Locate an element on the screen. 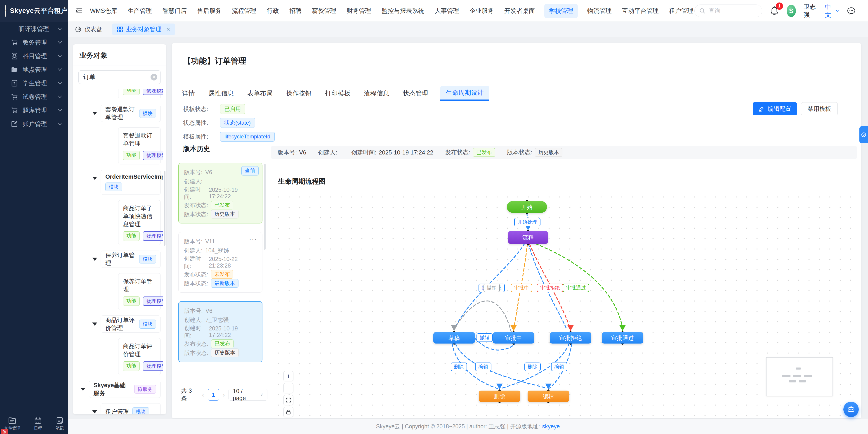 Image resolution: width=868 pixels, height=434 pixels. tab-state-management: 状态管理 is located at coordinates (415, 93).